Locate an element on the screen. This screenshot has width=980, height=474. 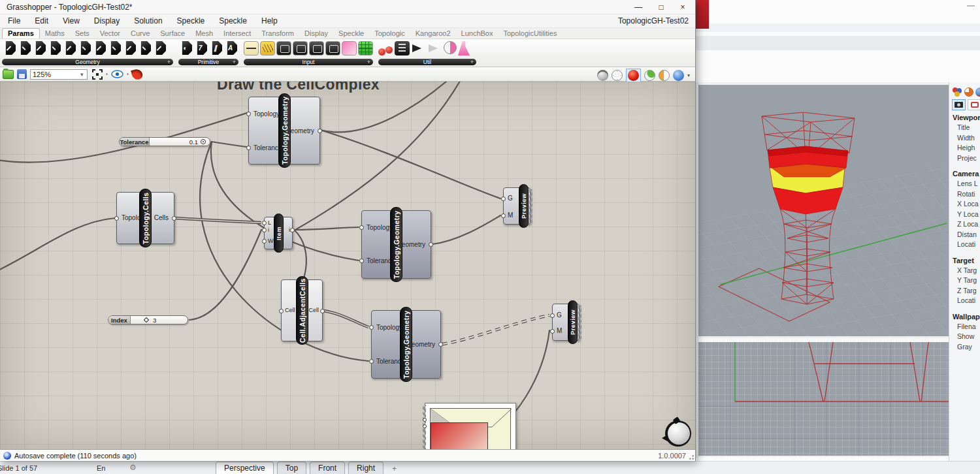
perspective-viewport is located at coordinates (823, 210).